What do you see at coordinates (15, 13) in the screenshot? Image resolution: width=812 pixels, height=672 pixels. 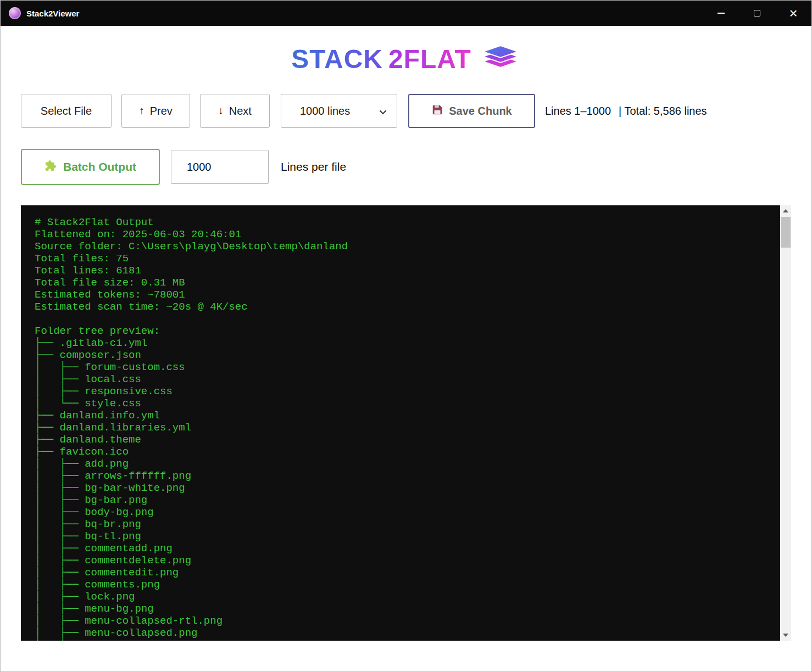 I see `app-icon` at bounding box center [15, 13].